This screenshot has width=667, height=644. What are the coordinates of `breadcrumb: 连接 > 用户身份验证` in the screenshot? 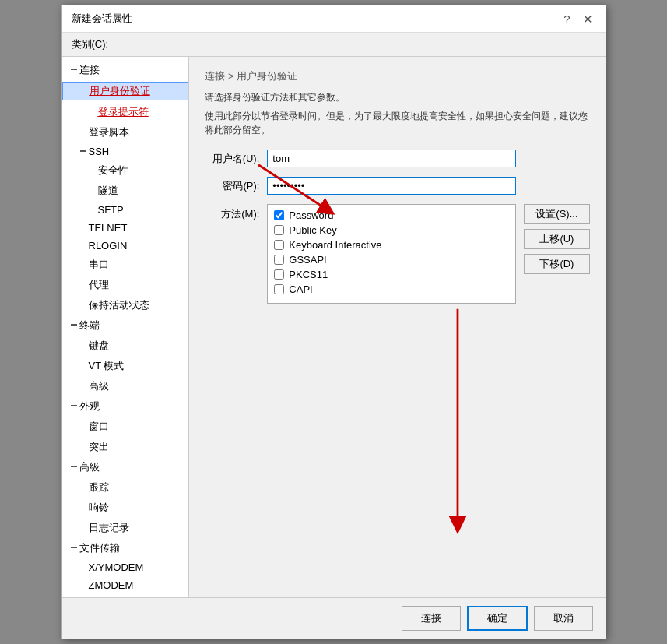 It's located at (397, 76).